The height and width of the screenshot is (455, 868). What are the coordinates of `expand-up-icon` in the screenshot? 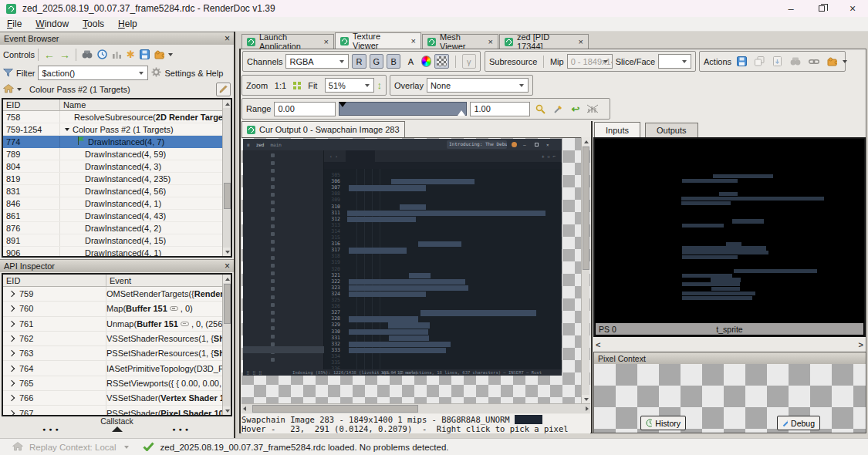 It's located at (117, 429).